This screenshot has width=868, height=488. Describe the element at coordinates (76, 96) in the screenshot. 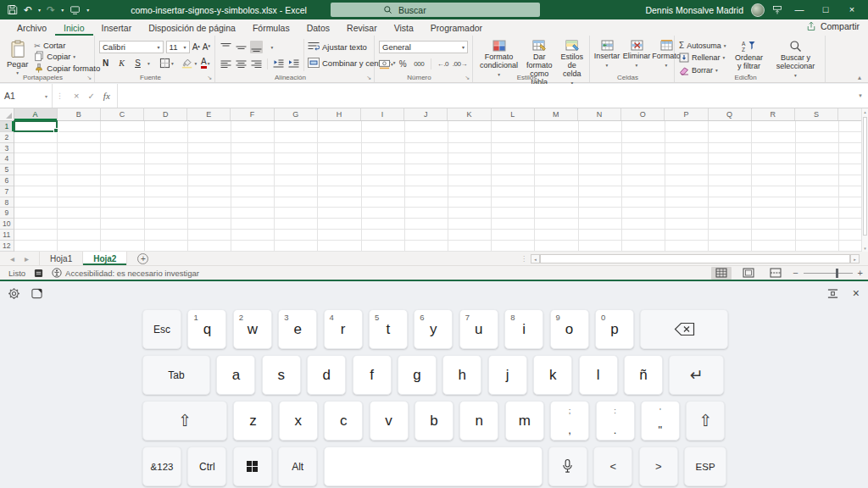

I see `cancel-icon: ×` at that location.